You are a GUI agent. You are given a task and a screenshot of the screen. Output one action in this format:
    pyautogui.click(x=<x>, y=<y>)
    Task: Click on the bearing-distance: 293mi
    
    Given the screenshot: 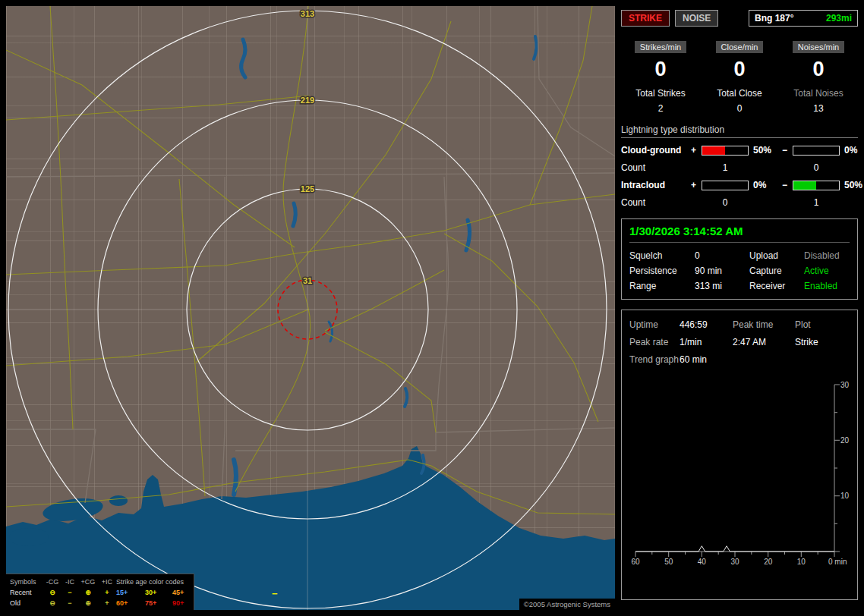 What is the action you would take?
    pyautogui.click(x=839, y=18)
    